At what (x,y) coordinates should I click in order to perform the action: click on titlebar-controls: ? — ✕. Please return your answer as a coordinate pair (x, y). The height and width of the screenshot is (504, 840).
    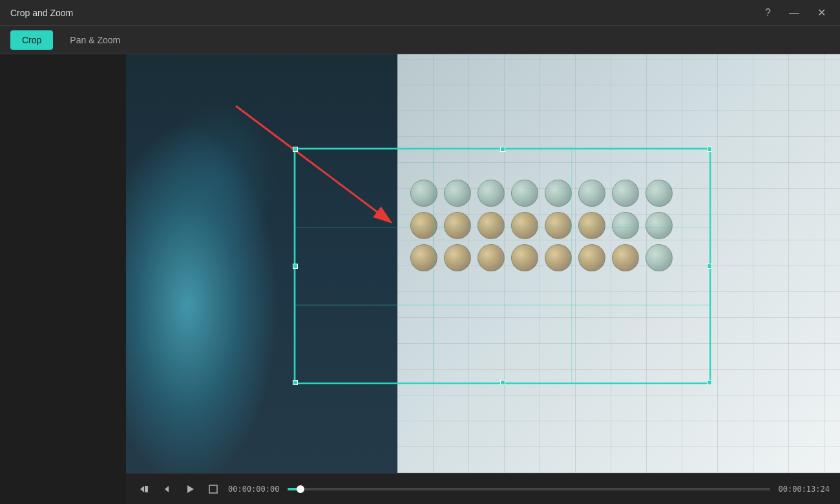
    Looking at the image, I should click on (795, 13).